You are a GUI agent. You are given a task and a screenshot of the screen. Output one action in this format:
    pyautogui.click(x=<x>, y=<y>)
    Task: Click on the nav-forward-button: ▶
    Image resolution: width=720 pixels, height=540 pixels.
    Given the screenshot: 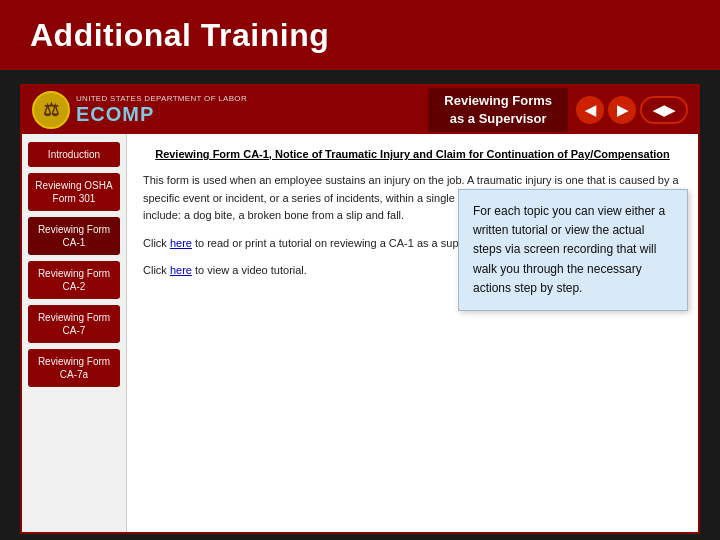 What is the action you would take?
    pyautogui.click(x=622, y=110)
    